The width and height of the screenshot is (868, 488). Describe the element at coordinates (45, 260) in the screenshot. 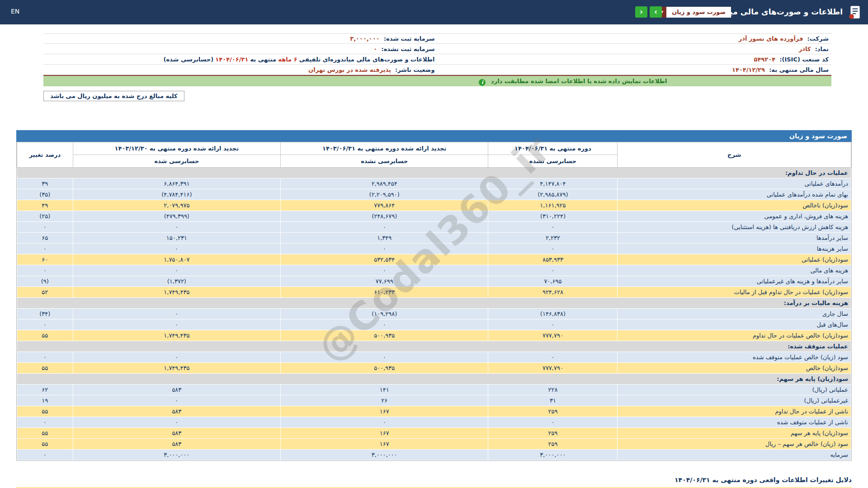

I see `cell-change-percent: ۶۰` at that location.